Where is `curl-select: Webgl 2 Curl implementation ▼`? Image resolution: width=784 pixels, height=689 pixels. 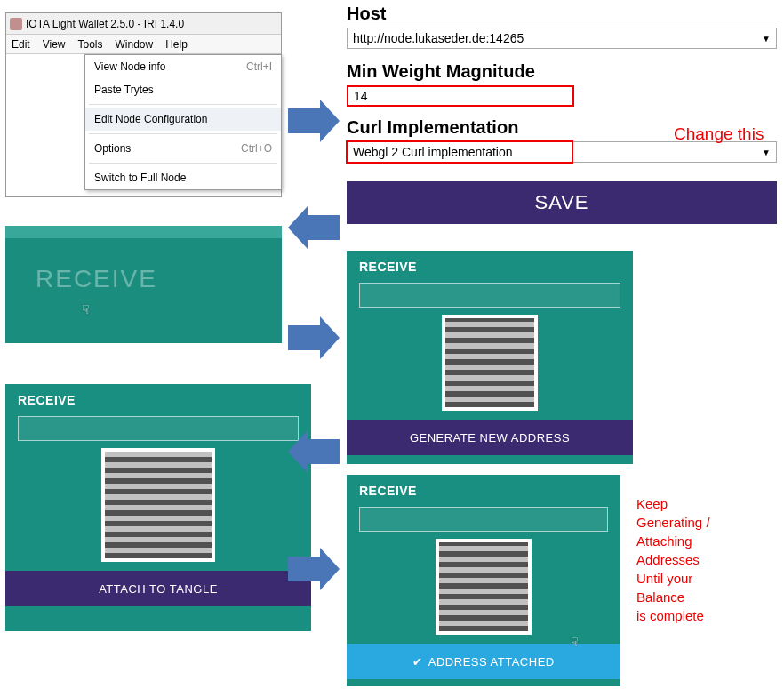
curl-select: Webgl 2 Curl implementation ▼ is located at coordinates (562, 152).